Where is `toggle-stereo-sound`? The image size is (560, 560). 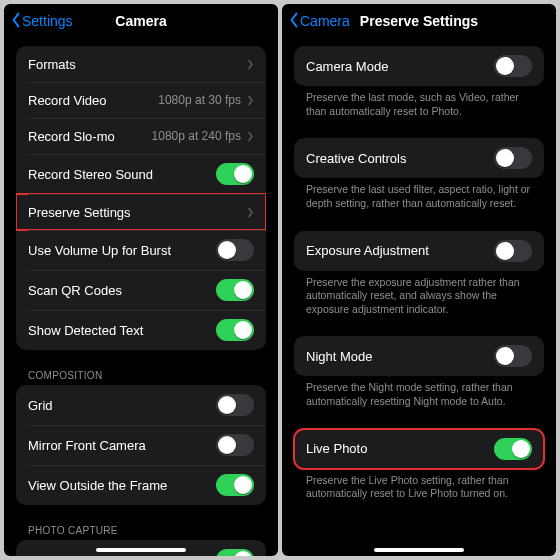
toggle-stereo-sound is located at coordinates (235, 174).